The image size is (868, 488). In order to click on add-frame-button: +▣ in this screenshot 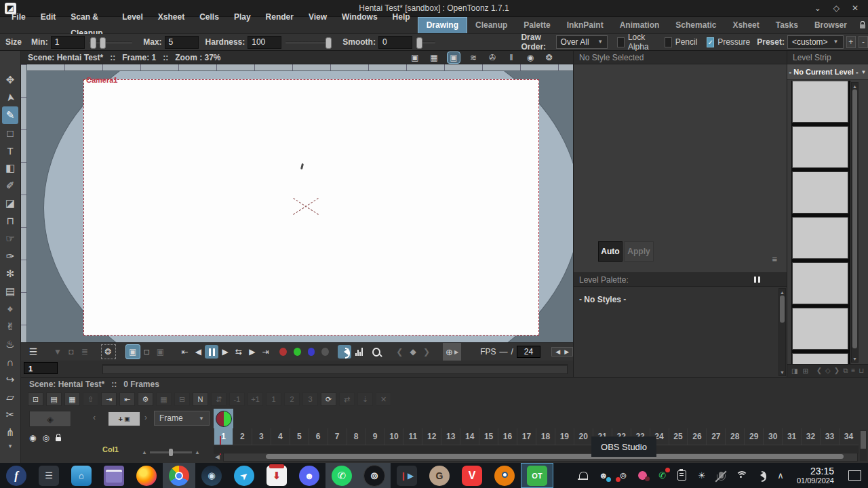, I will do `click(124, 419)`.